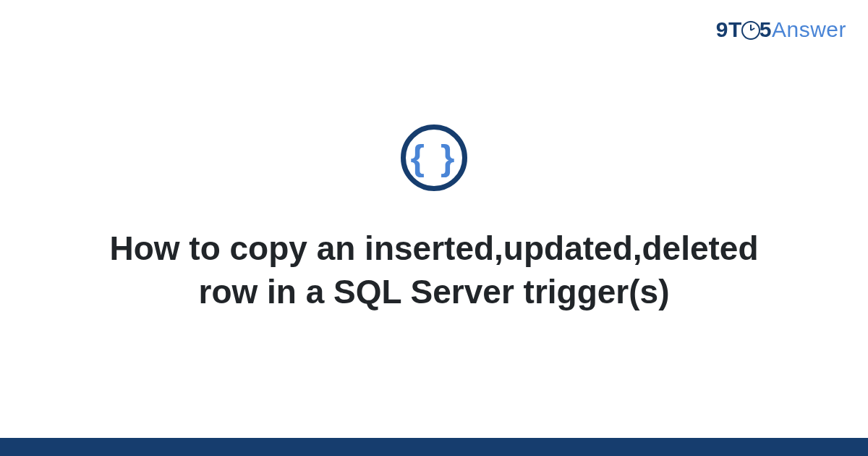  What do you see at coordinates (434, 158) in the screenshot?
I see `topic-icon-circle: { }` at bounding box center [434, 158].